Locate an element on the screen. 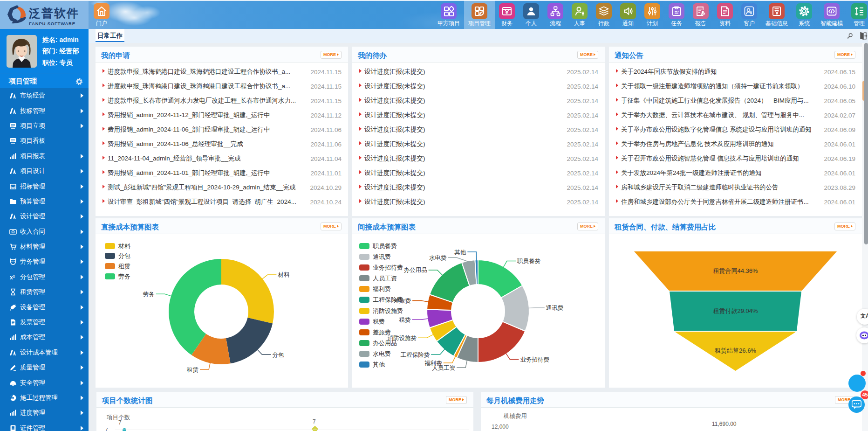 This screenshot has height=431, width=868. svg-text: 职员餐费 is located at coordinates (528, 261).